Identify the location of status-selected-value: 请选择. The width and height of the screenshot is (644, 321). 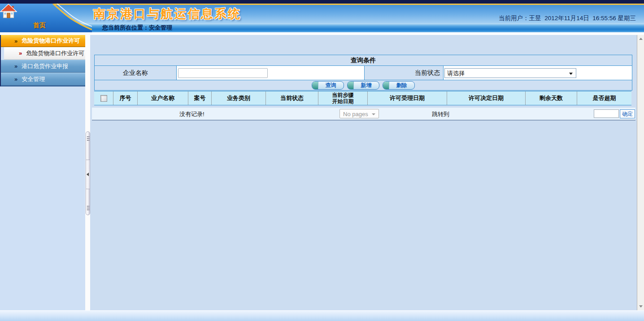
(456, 74).